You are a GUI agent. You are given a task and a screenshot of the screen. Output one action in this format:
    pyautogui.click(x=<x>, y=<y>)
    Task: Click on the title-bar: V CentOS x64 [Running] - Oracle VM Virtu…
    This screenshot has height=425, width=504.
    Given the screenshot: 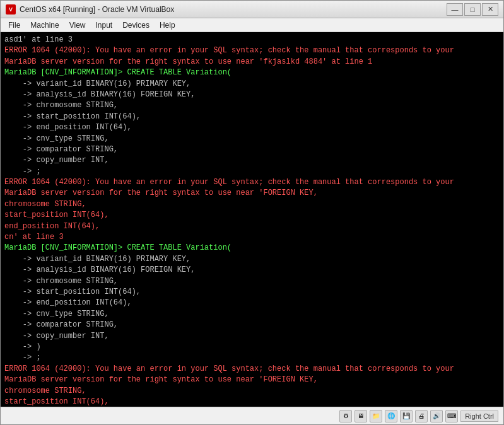 What is the action you would take?
    pyautogui.click(x=252, y=9)
    